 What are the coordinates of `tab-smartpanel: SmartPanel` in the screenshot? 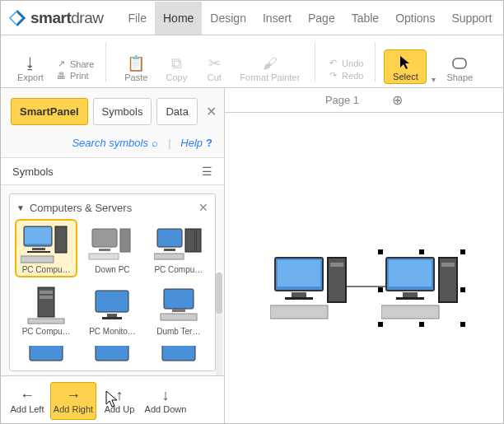 It's located at (49, 112).